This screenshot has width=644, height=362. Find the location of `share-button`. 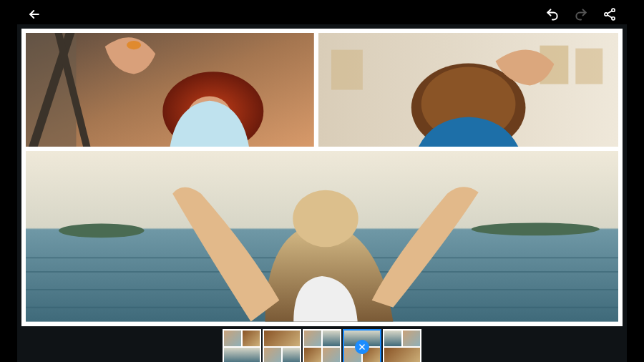

share-button is located at coordinates (610, 14).